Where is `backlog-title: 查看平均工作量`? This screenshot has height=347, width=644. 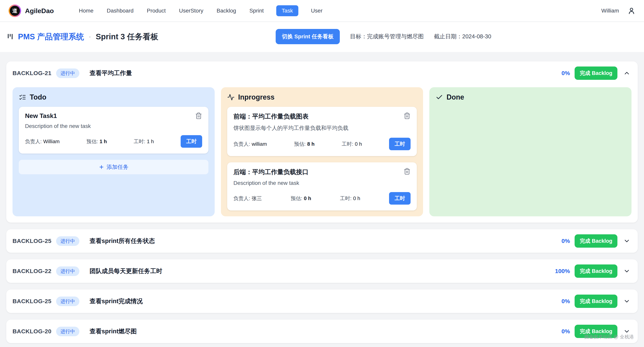 backlog-title: 查看平均工作量 is located at coordinates (111, 73).